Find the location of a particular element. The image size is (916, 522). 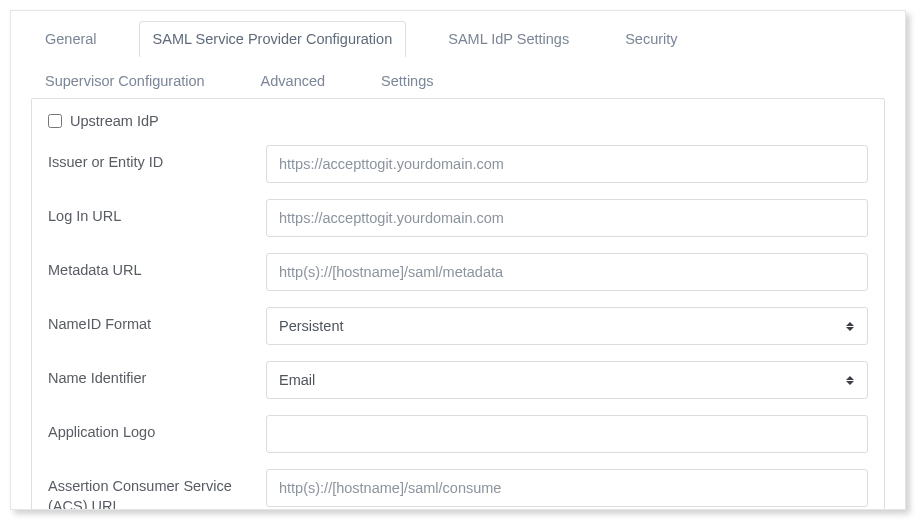

tab-supervisor: Supervisor Configuration is located at coordinates (125, 81).